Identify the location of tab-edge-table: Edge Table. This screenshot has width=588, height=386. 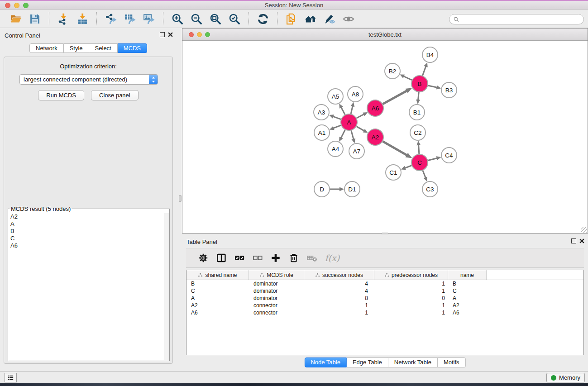
(368, 362).